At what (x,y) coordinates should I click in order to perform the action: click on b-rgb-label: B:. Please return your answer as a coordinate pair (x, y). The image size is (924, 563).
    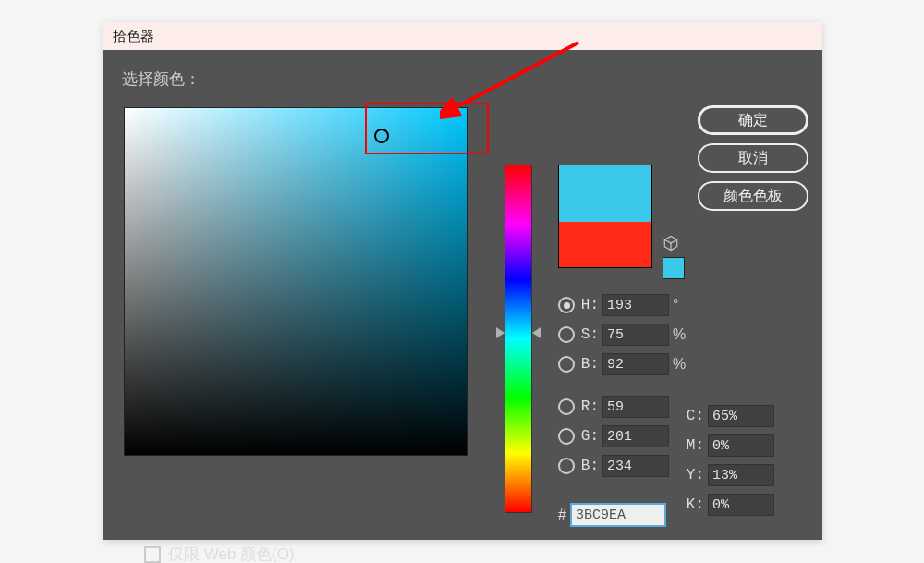
    Looking at the image, I should click on (590, 466).